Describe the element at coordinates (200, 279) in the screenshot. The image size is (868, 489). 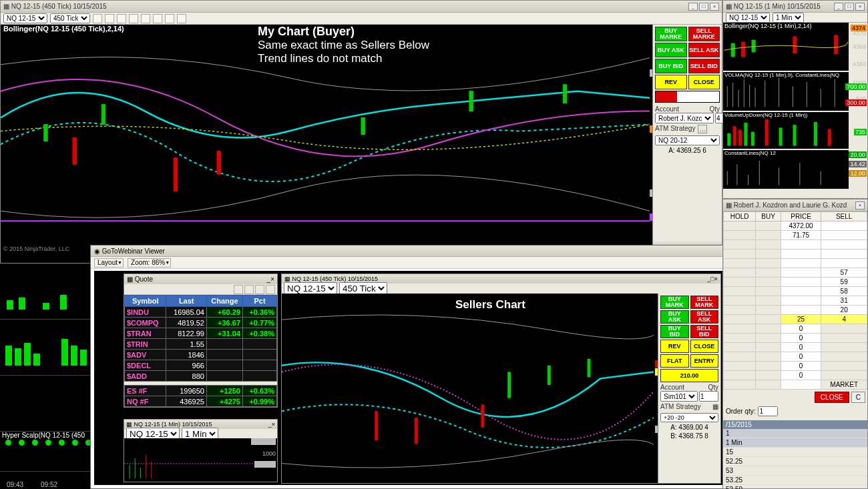
I see `quote-titlebar: ▦ Quote_×` at that location.